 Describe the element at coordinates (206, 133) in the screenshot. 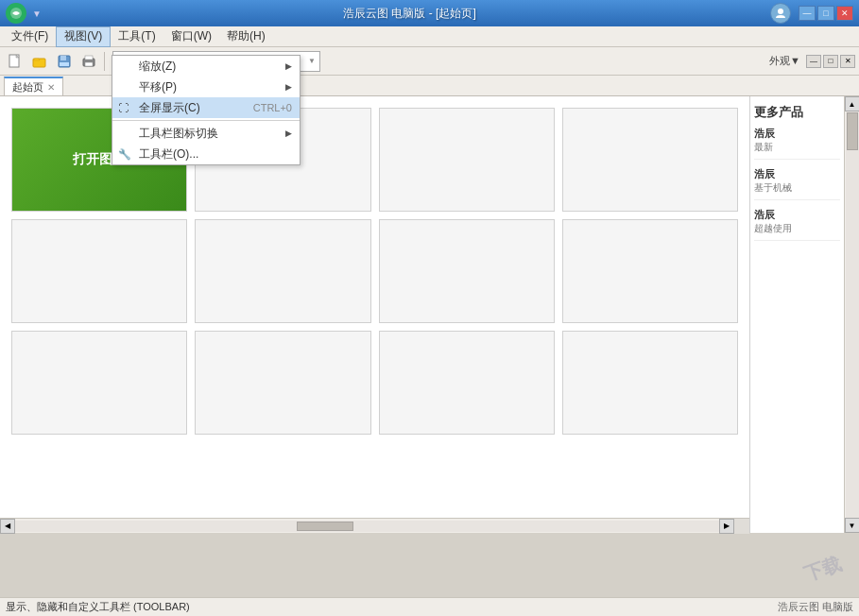

I see `menu-toolbar-icon: 工具栏图标切换 ▶` at that location.